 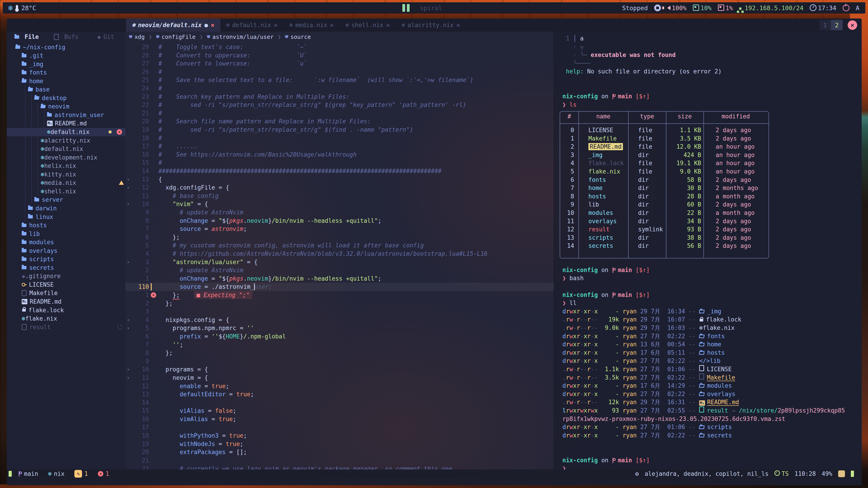 I want to click on editor-line: 21, so click(x=340, y=461).